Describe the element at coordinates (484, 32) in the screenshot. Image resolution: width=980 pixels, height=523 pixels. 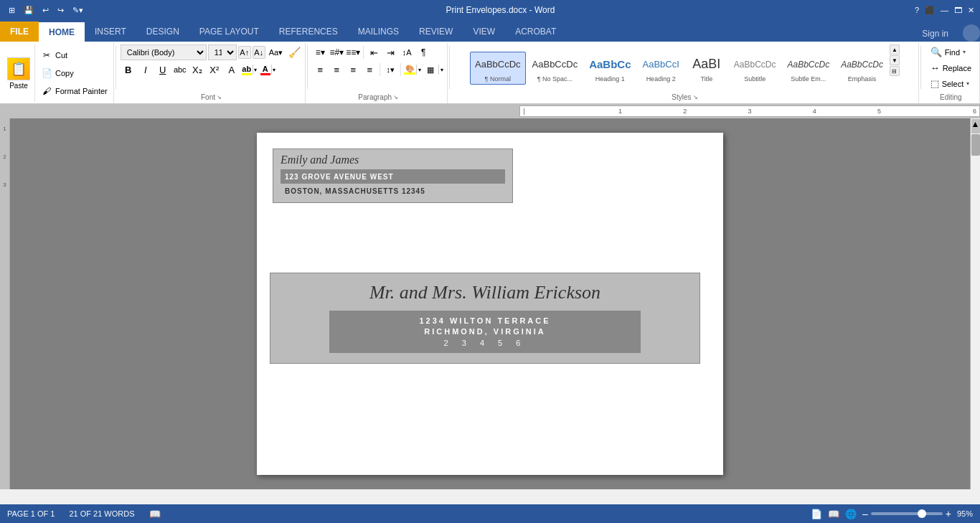
I see `tab-view: VIEW` at that location.